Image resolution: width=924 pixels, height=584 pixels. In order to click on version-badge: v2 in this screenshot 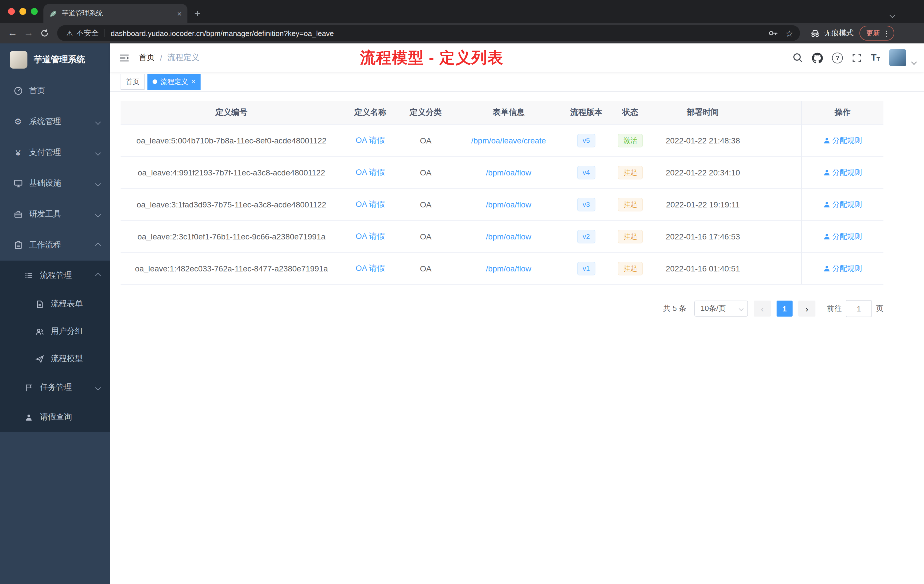, I will do `click(586, 236)`.